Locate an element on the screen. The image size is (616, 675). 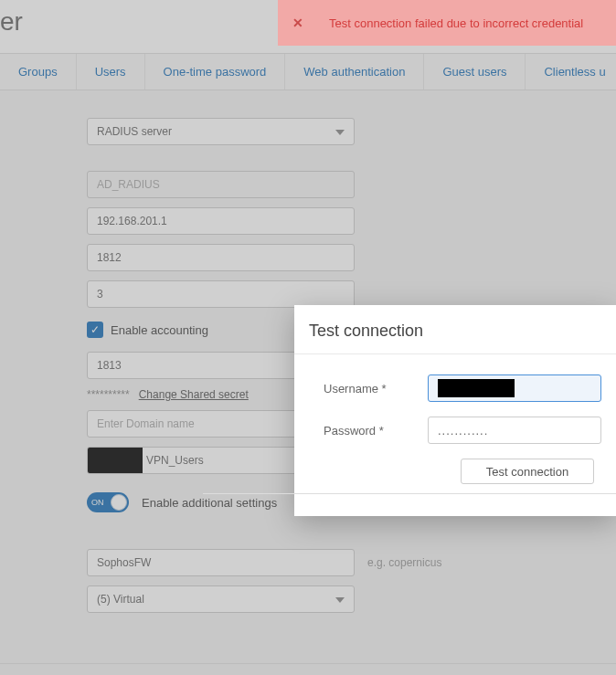
error-banner: ✕ Test connection failed due to incorrec… is located at coordinates (447, 23).